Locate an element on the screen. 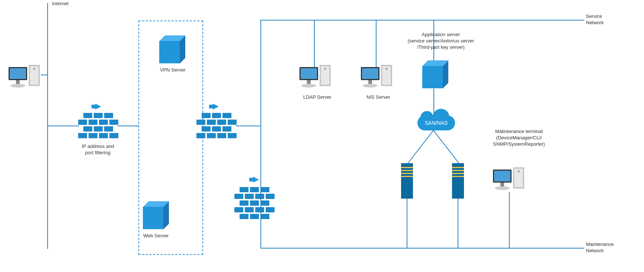 The width and height of the screenshot is (644, 272). maintenance-network-label: Maintenance Network is located at coordinates (600, 248).